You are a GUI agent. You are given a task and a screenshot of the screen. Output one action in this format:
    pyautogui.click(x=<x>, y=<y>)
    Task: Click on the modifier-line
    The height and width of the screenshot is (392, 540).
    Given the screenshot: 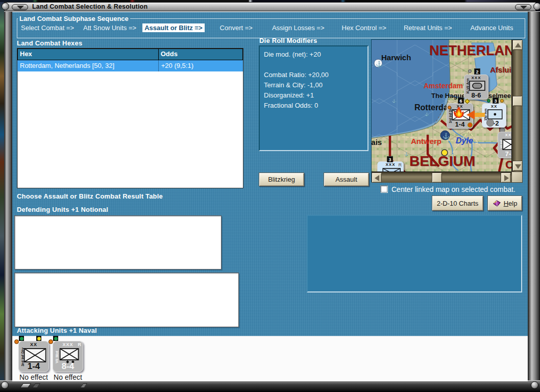 What is the action you would take?
    pyautogui.click(x=313, y=65)
    